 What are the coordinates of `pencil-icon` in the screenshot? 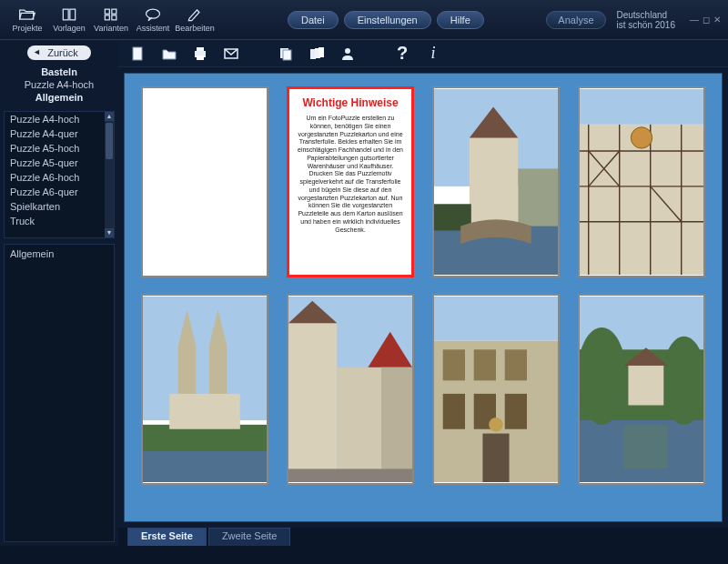 It's located at (195, 15).